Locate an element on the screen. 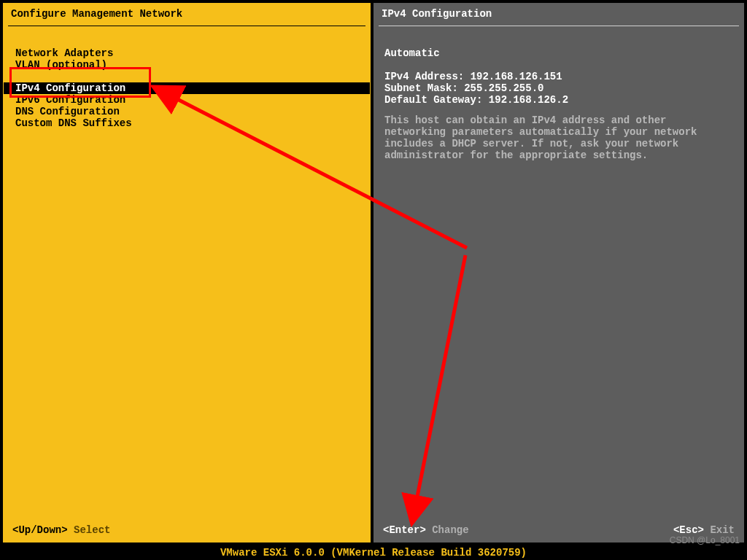 This screenshot has height=560, width=747. hint-key-updown: <Up/Down> is located at coordinates (40, 530).